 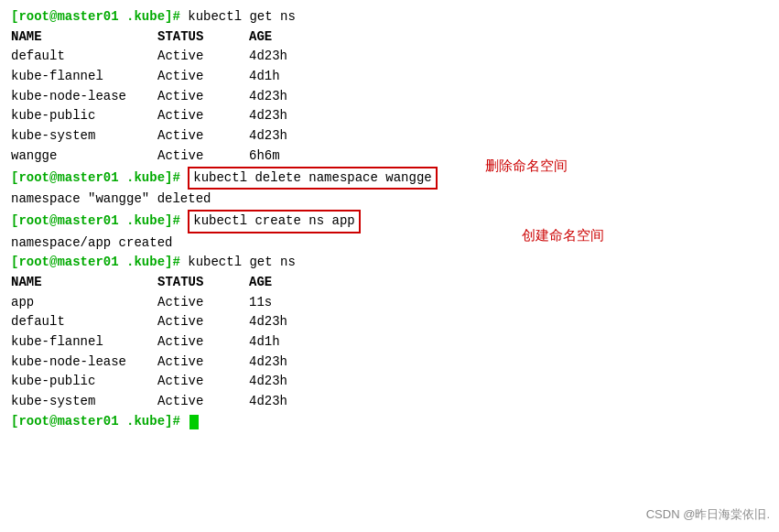 What do you see at coordinates (390, 17) in the screenshot?
I see `line-1: [root@master01 .kube]# kubectl get ns` at bounding box center [390, 17].